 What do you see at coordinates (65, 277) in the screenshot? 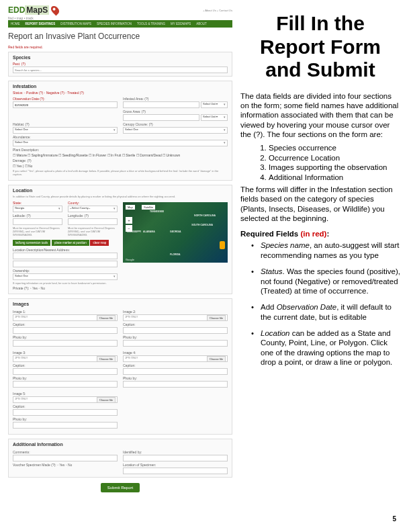
I see `ownership-select: Select One` at bounding box center [65, 277].